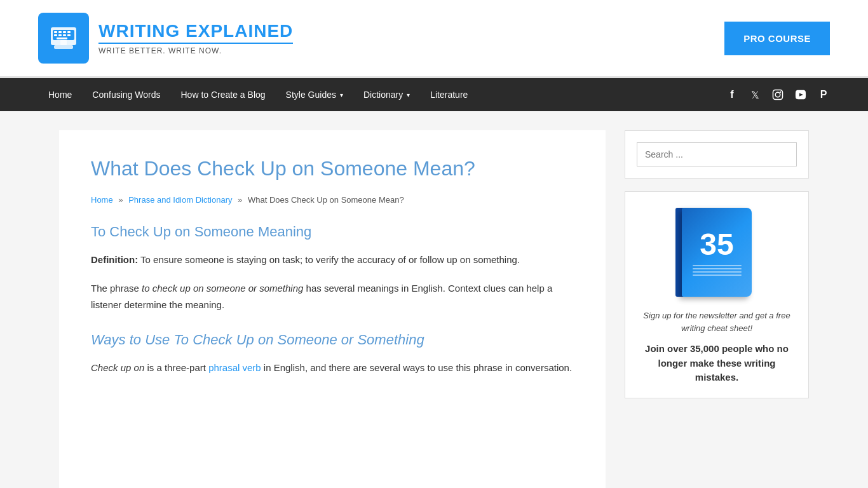 Image resolution: width=868 pixels, height=488 pixels. I want to click on phrase-prefix: The phrase, so click(116, 288).